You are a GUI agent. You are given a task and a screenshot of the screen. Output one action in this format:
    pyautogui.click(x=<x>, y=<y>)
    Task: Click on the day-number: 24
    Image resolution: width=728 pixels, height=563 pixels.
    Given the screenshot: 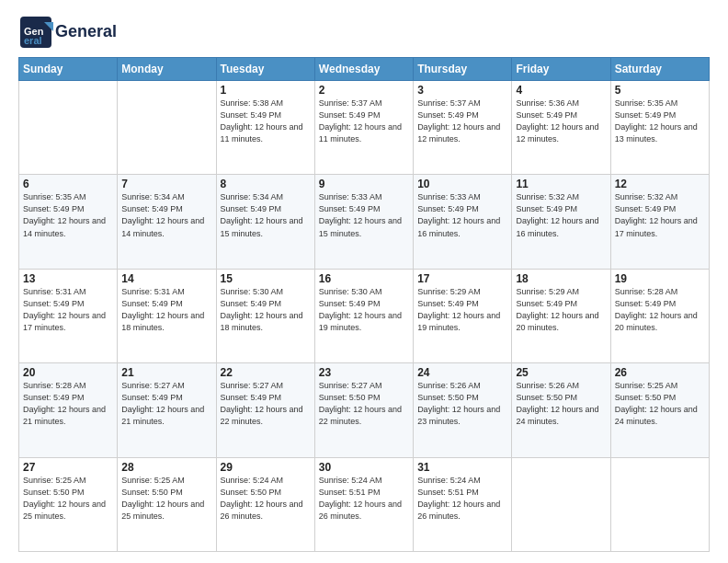 What is the action you would take?
    pyautogui.click(x=462, y=373)
    